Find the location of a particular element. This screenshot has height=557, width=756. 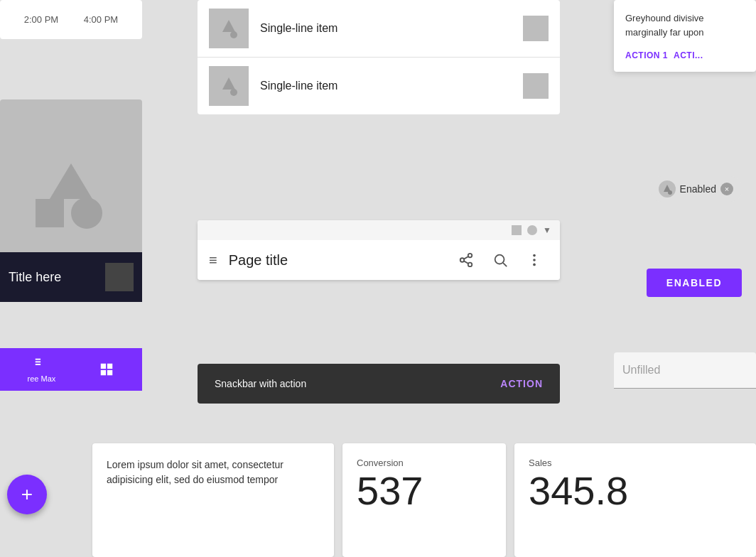

window-btn-circle is located at coordinates (532, 230).